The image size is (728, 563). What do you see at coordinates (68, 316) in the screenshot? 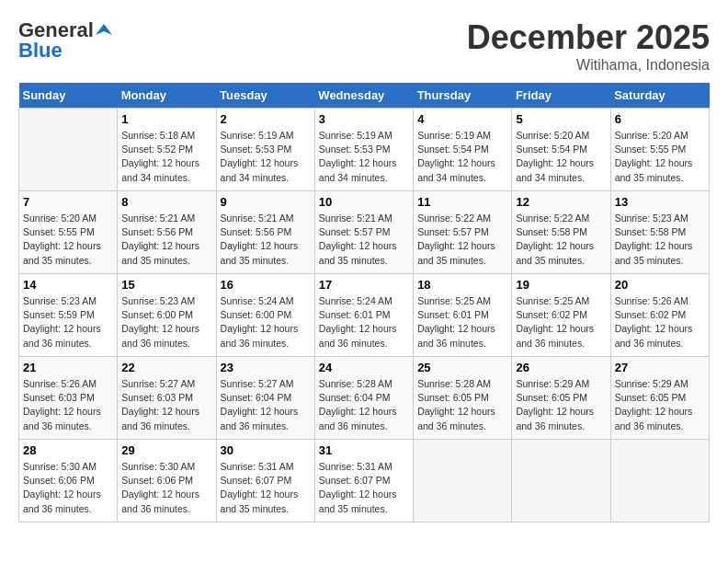
I see `calendar-cell: 14 Sunrise: 5:23 AMSunset: 5:59 PMDaylig…` at bounding box center [68, 316].